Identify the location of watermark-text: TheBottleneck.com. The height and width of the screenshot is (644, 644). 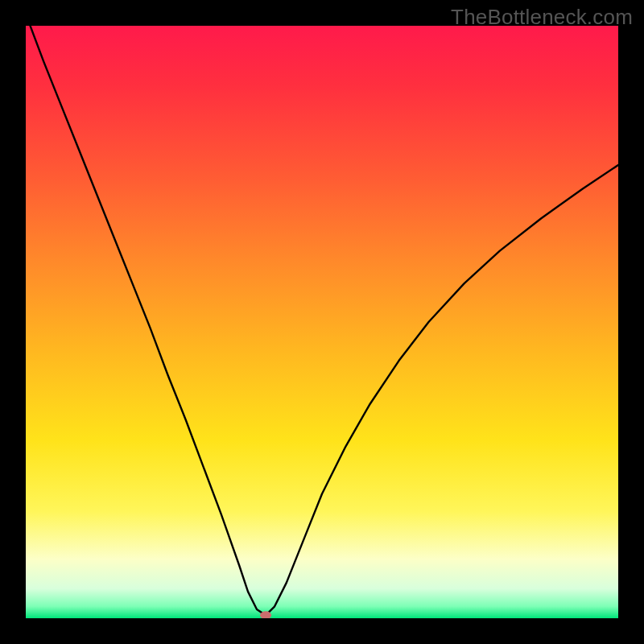
(542, 18).